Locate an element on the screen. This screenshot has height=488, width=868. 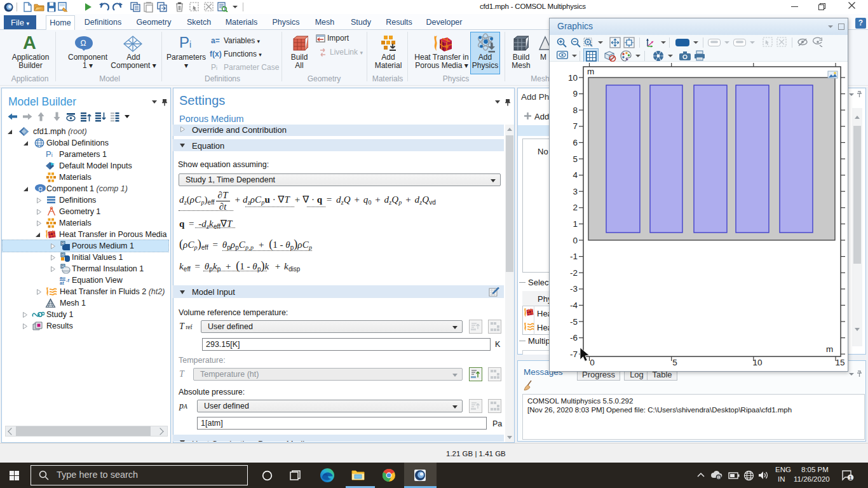
svg-text: 9 is located at coordinates (575, 94).